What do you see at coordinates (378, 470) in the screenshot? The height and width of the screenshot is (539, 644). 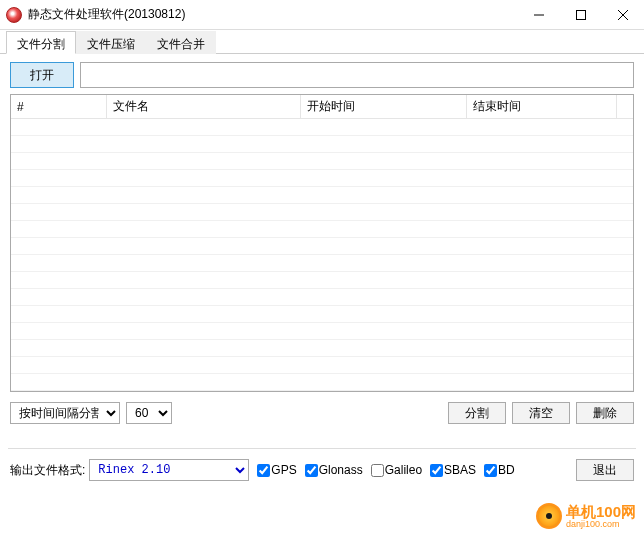 I see `galileo-check-input` at bounding box center [378, 470].